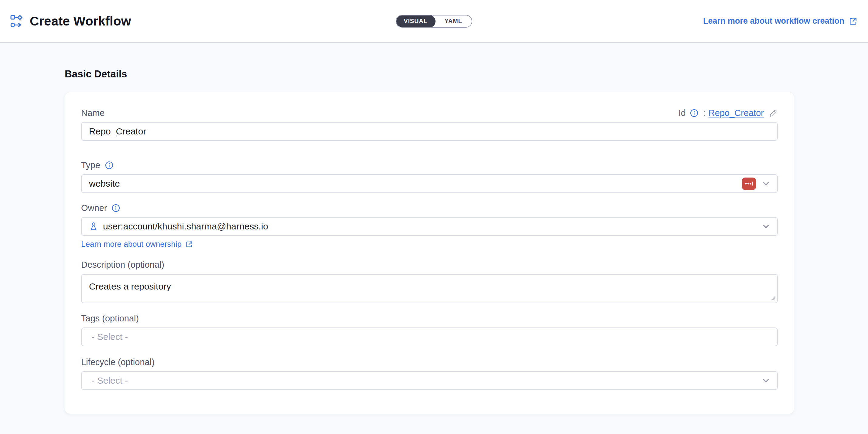  What do you see at coordinates (429, 374) in the screenshot?
I see `lifecycle-field-group: Lifecycle (optional)` at bounding box center [429, 374].